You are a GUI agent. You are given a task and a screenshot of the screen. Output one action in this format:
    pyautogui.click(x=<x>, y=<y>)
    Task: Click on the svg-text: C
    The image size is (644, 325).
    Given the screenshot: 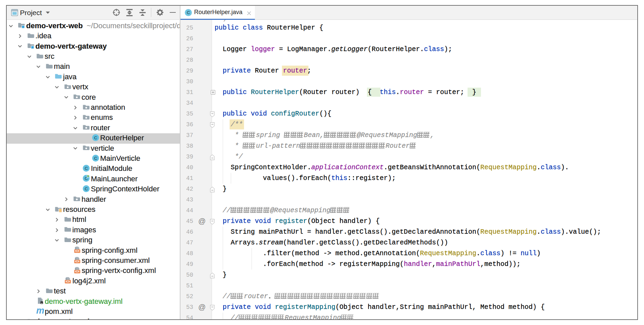 What is the action you would take?
    pyautogui.click(x=188, y=13)
    